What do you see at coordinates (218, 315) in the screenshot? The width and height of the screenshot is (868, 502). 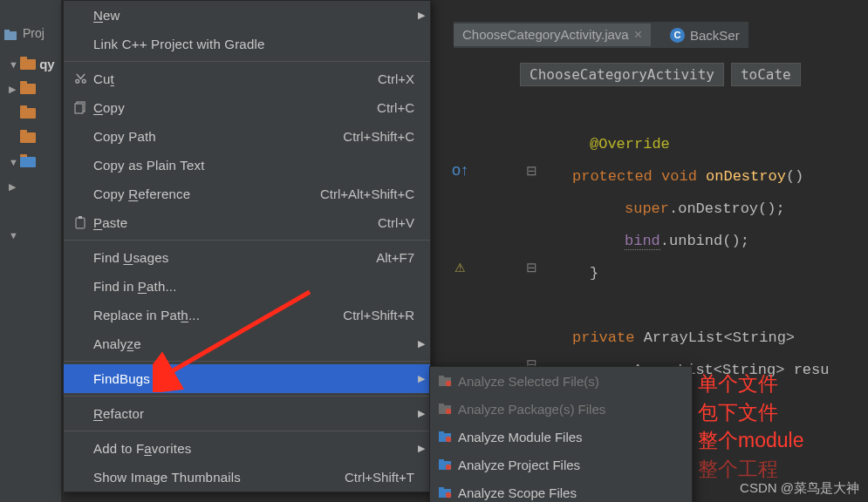 I see `menu-item-label: Replace in Path...` at bounding box center [218, 315].